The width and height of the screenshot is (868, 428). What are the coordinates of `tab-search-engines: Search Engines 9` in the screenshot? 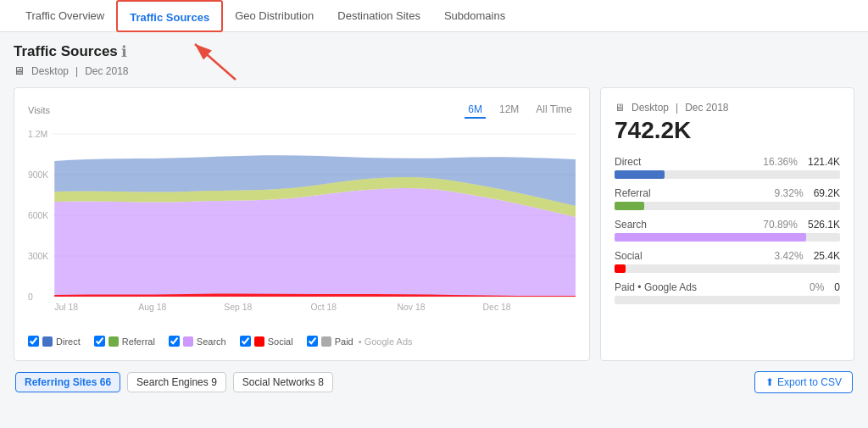 It's located at (176, 382).